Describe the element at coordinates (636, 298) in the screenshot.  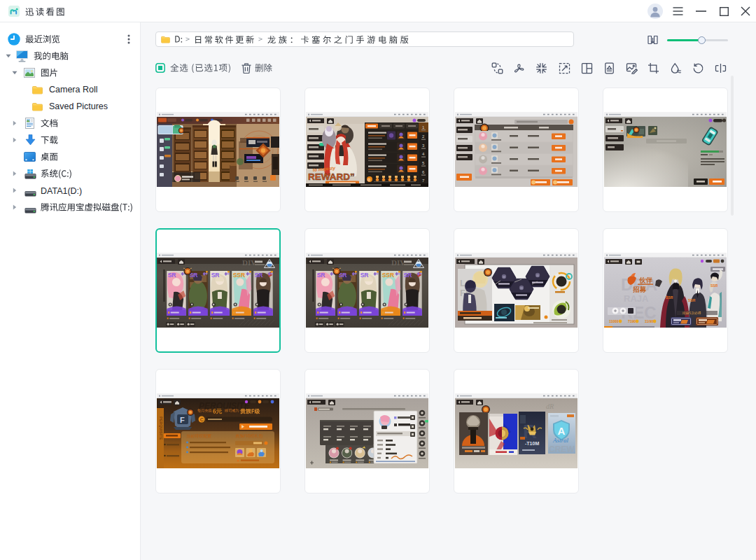
I see `svg-text: RAJA` at that location.